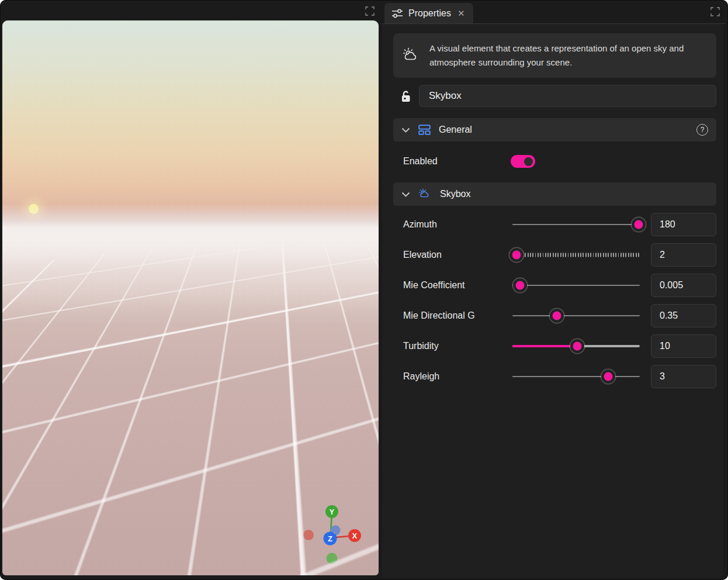 The height and width of the screenshot is (580, 728). I want to click on axis-neg-y-handle, so click(332, 559).